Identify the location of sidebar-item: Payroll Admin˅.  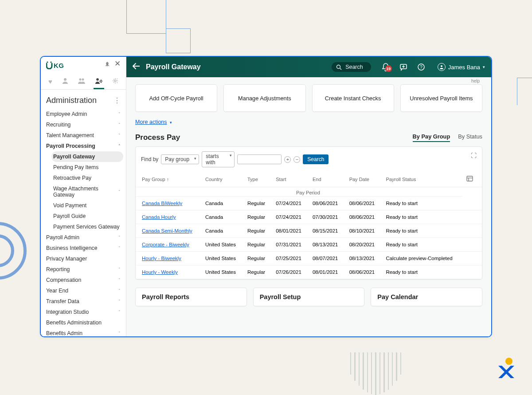
(83, 237).